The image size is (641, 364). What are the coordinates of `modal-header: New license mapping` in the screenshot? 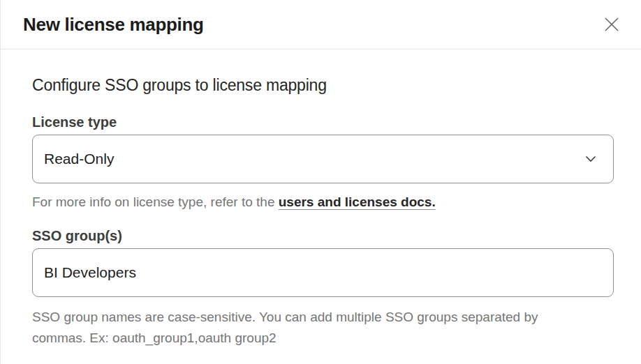 It's located at (321, 25).